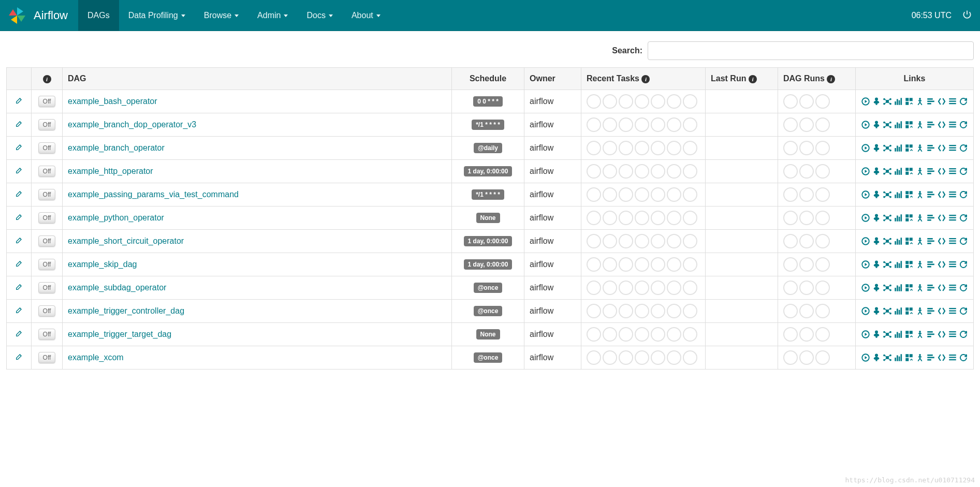 Image resolution: width=980 pixels, height=487 pixels. Describe the element at coordinates (98, 16) in the screenshot. I see `nav-item-dags: DAGs` at that location.